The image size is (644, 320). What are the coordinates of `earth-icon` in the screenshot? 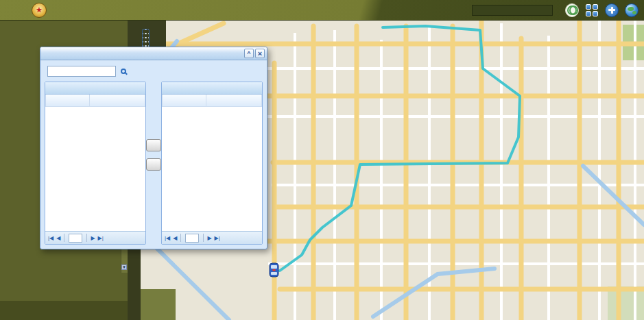 It's located at (632, 10).